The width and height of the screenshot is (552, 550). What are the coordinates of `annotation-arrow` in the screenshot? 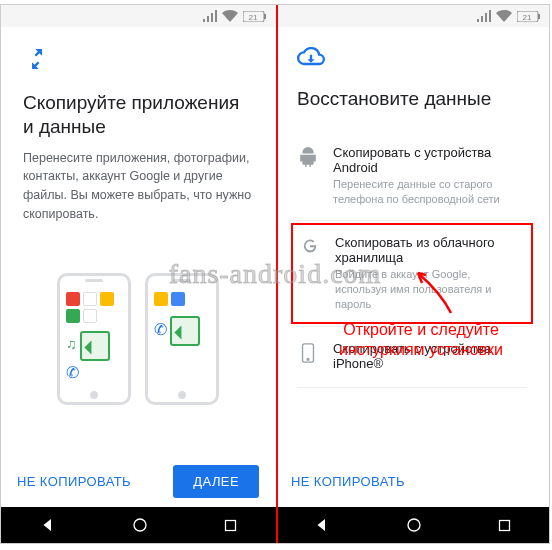 It's located at (436, 293).